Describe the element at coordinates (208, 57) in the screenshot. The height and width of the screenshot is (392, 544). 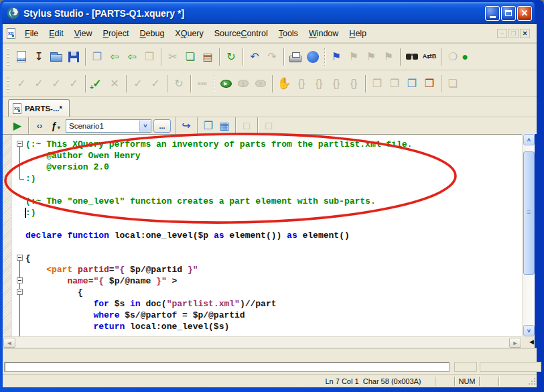
I see `paste-icon: ▤` at that location.